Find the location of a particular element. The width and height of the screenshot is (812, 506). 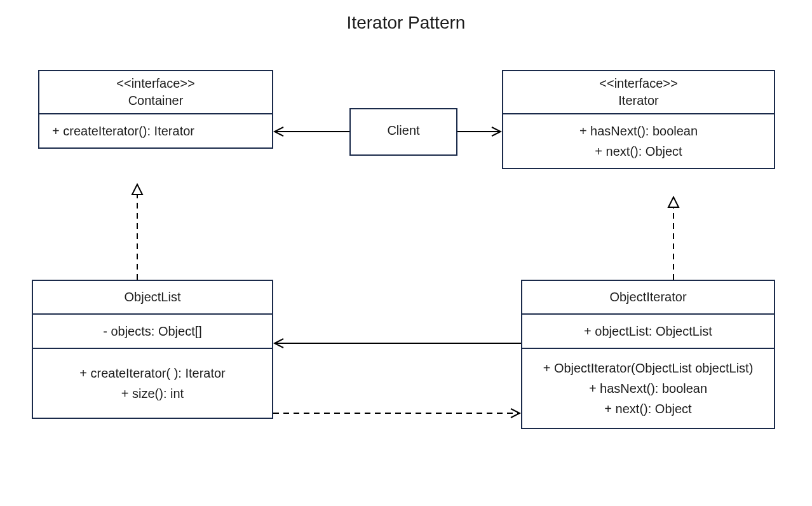

methods-compartment: + hasNext(): boolean + next(): Object is located at coordinates (639, 141).